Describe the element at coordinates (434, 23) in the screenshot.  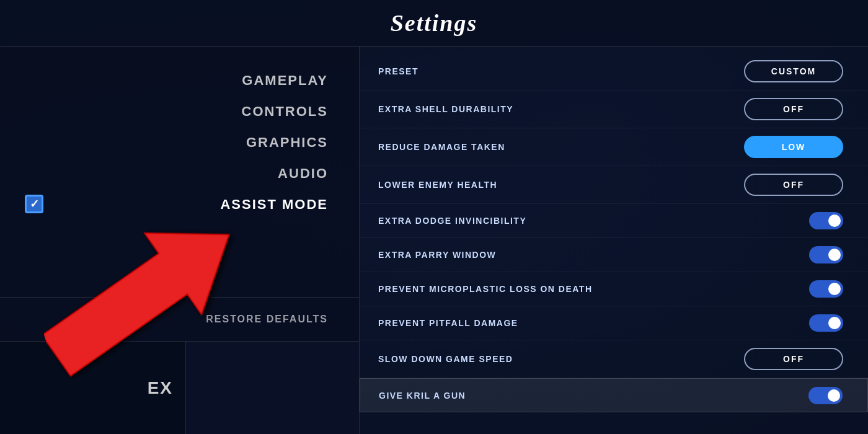
I see `page-title: Settings` at that location.